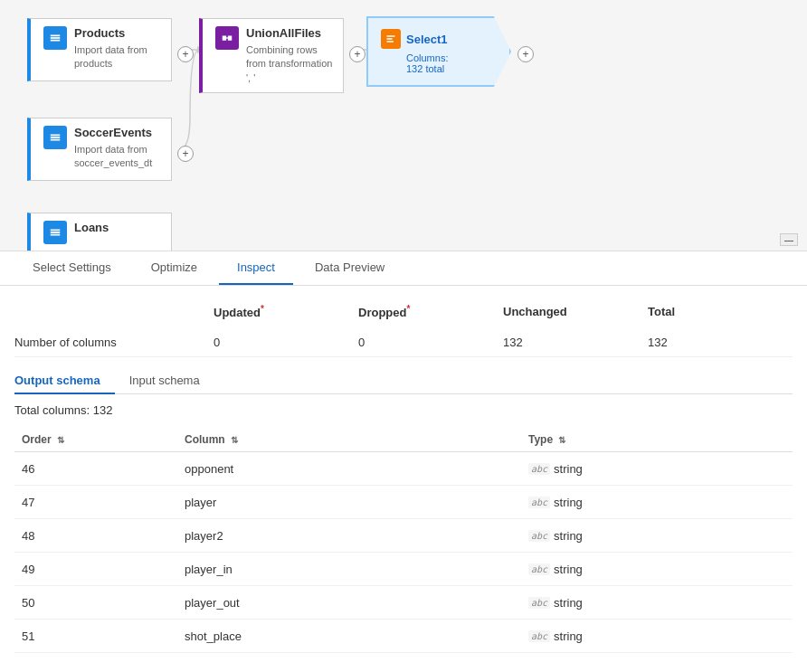  Describe the element at coordinates (404, 602) in the screenshot. I see `table-row: 50 player_out abc string` at that location.